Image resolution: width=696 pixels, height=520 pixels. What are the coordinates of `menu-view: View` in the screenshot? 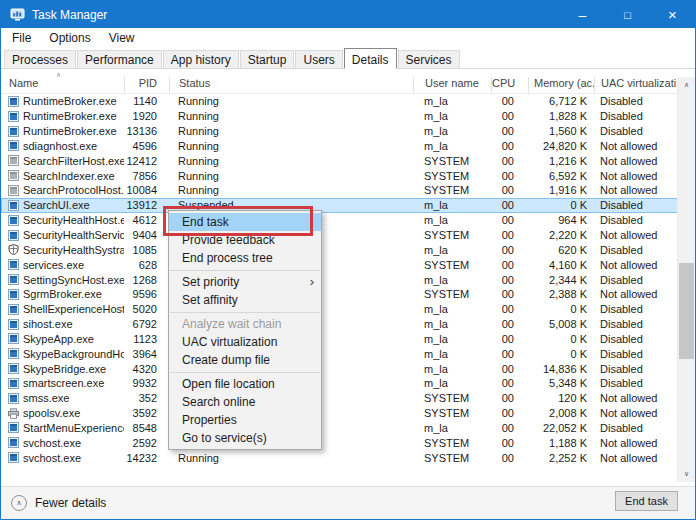 It's located at (122, 38).